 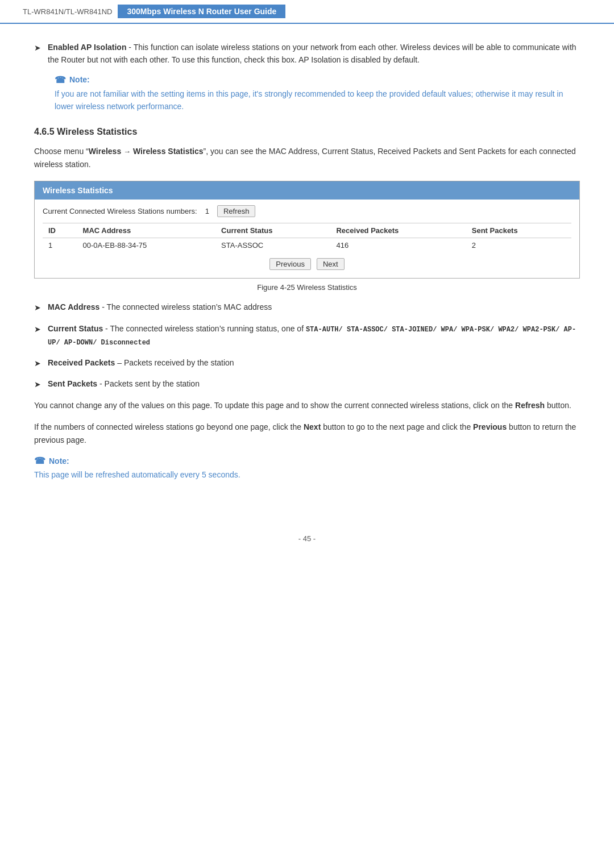 What do you see at coordinates (314, 384) in the screenshot?
I see `bullet-sent-text: Sent Packets - Packets sent by the stati…` at bounding box center [314, 384].